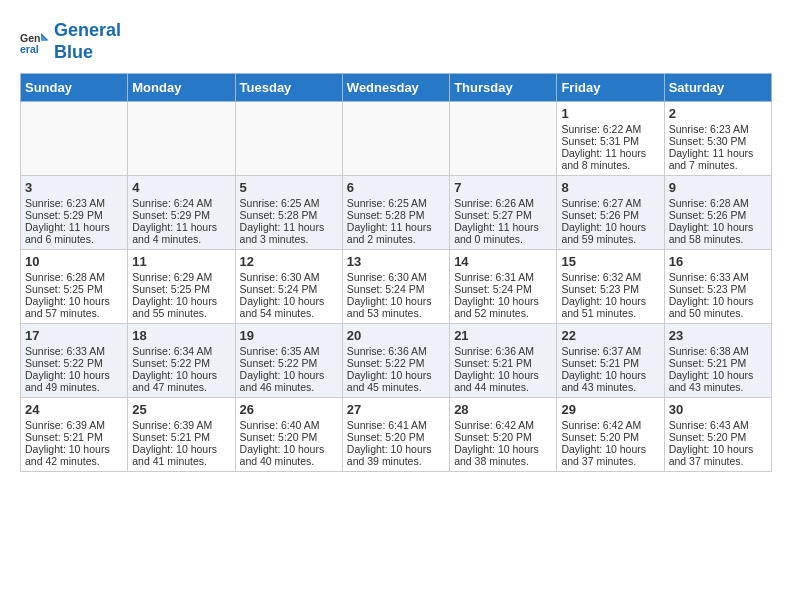 The image size is (792, 612). What do you see at coordinates (718, 129) in the screenshot?
I see `day-info-line: Sunrise: 6:23 AM` at bounding box center [718, 129].